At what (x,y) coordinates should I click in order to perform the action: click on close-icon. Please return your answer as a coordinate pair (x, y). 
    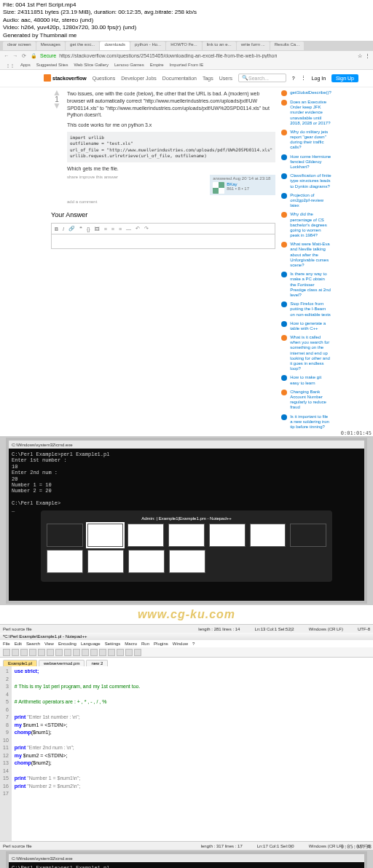
    Looking at the image, I should click on (42, 652).